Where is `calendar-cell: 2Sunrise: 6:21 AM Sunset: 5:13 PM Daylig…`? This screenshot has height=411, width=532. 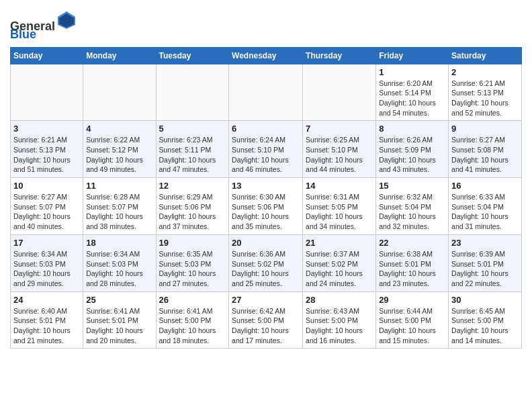
calendar-cell: 2Sunrise: 6:21 AM Sunset: 5:13 PM Daylig… is located at coordinates (485, 93).